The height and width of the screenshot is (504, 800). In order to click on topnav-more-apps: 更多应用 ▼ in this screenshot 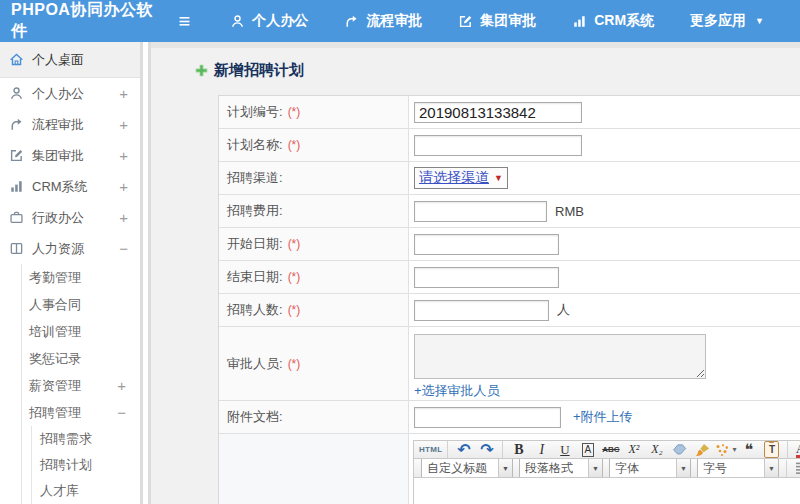, I will do `click(727, 21)`.